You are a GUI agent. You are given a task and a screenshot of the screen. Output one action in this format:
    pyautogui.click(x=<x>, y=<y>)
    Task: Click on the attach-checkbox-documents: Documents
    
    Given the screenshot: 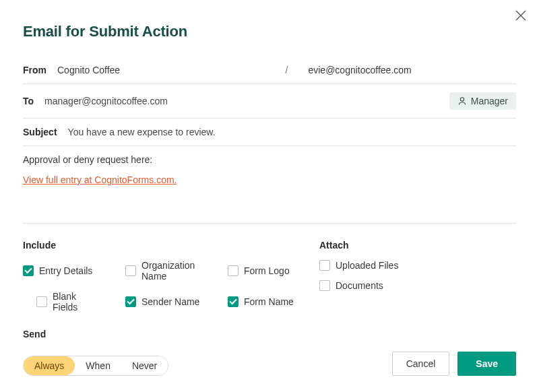 What is the action you would take?
    pyautogui.click(x=373, y=286)
    